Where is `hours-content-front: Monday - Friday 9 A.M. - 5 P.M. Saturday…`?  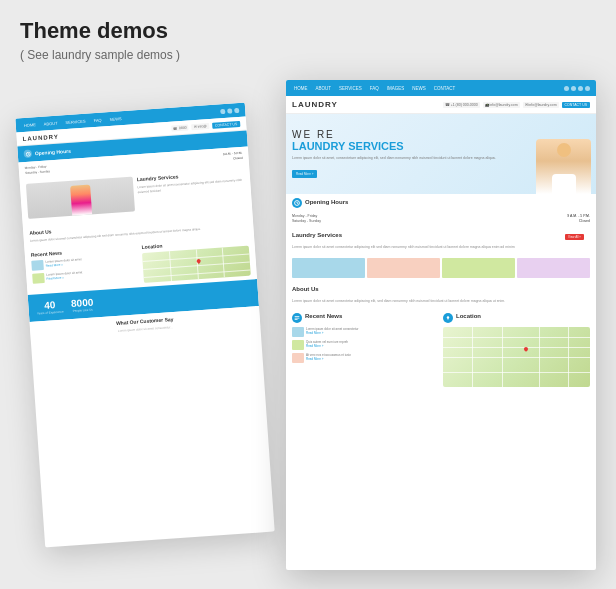 hours-content-front: Monday - Friday 9 A.M. - 5 P.M. Saturday… is located at coordinates (441, 219).